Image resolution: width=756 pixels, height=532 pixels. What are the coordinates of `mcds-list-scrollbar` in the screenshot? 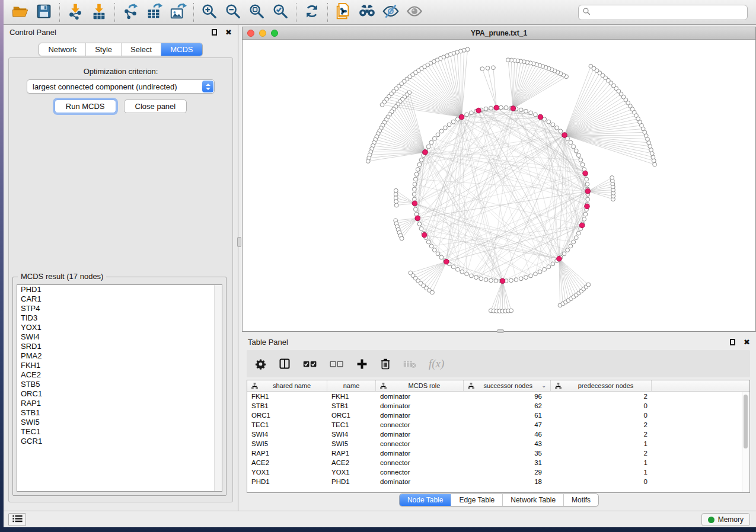 It's located at (218, 388).